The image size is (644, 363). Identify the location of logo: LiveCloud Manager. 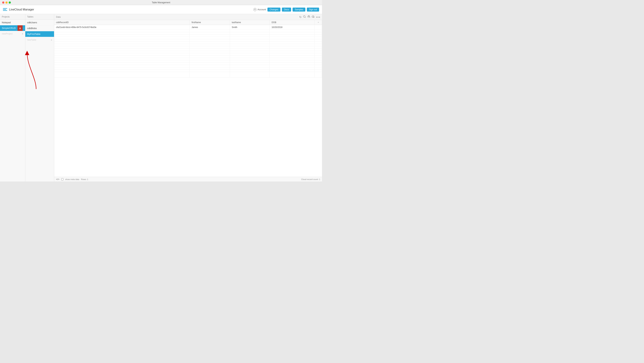
(18, 9).